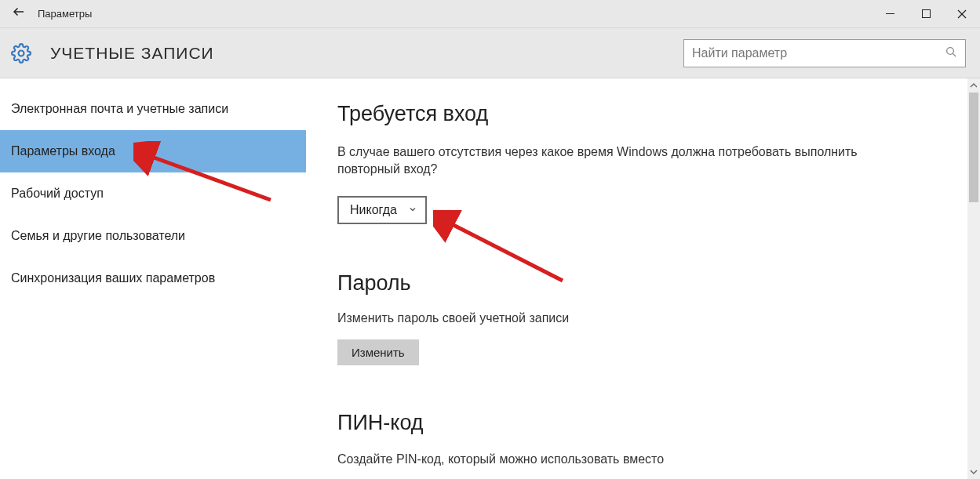  What do you see at coordinates (413, 210) in the screenshot?
I see `chevron-down-icon` at bounding box center [413, 210].